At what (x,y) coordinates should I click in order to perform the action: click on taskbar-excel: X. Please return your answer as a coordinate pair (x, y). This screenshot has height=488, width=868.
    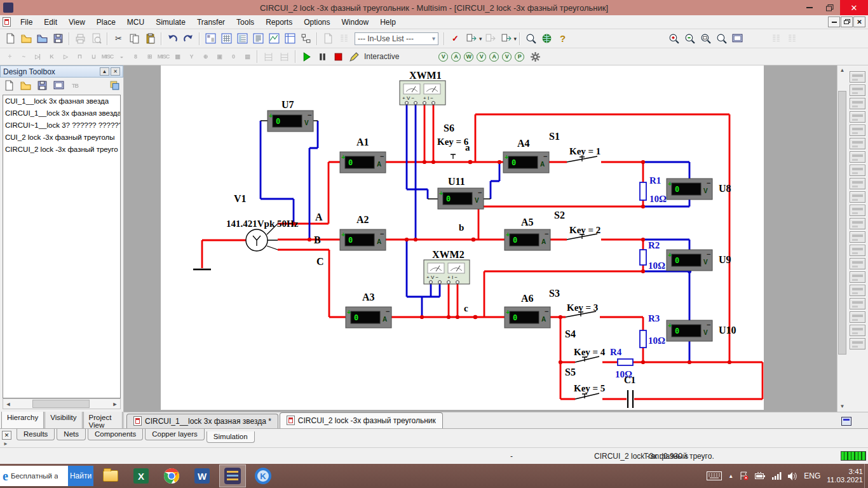
    Looking at the image, I should click on (141, 476).